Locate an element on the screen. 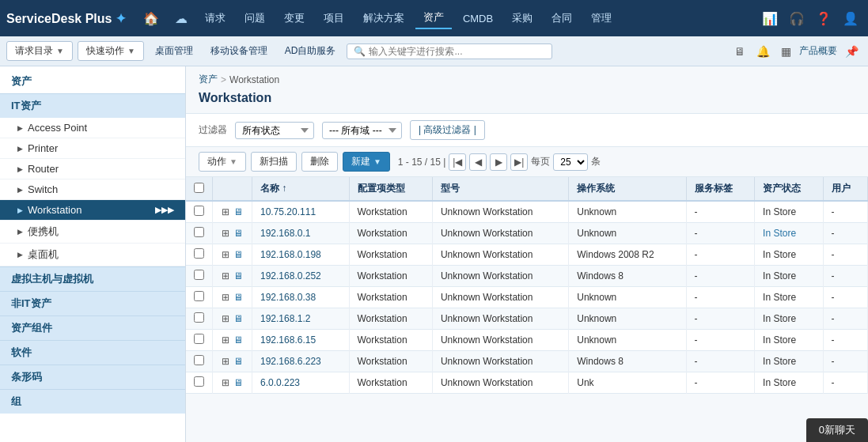 The width and height of the screenshot is (868, 442). expand-icon: ▶ is located at coordinates (21, 128).